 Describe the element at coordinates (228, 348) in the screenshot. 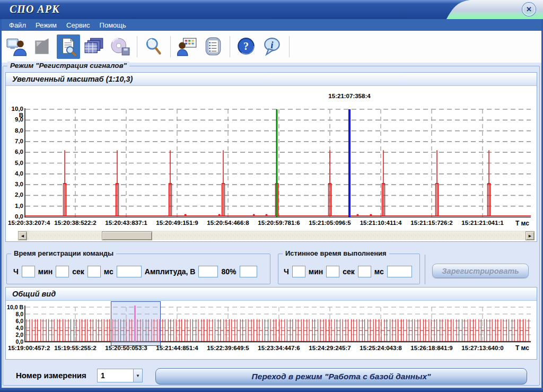

I see `x-tick-label: 15:22:39:649:5` at that location.